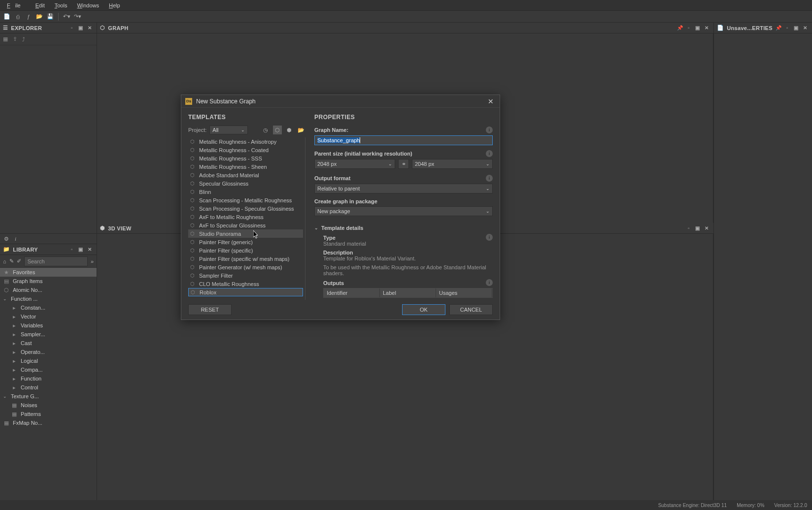 This screenshot has height=510, width=812. I want to click on template-item: ⬡Specular Glossiness, so click(245, 183).